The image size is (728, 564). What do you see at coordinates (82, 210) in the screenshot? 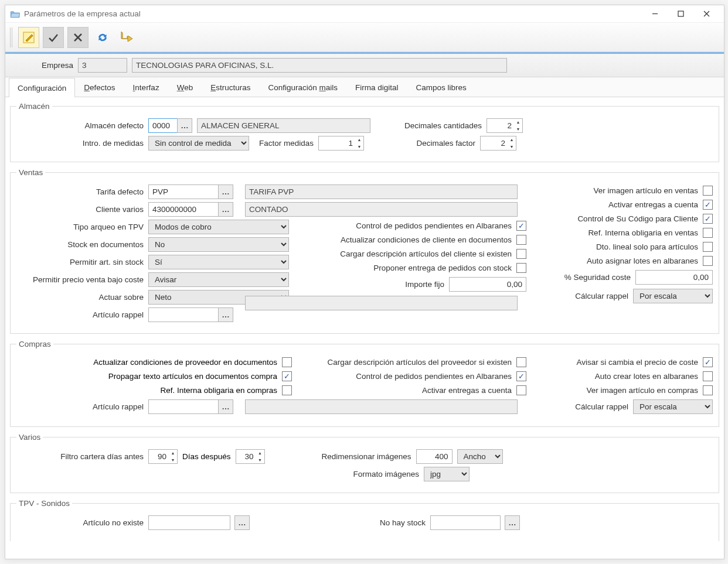
I see `cliente-label: Cliente varios` at bounding box center [82, 210].